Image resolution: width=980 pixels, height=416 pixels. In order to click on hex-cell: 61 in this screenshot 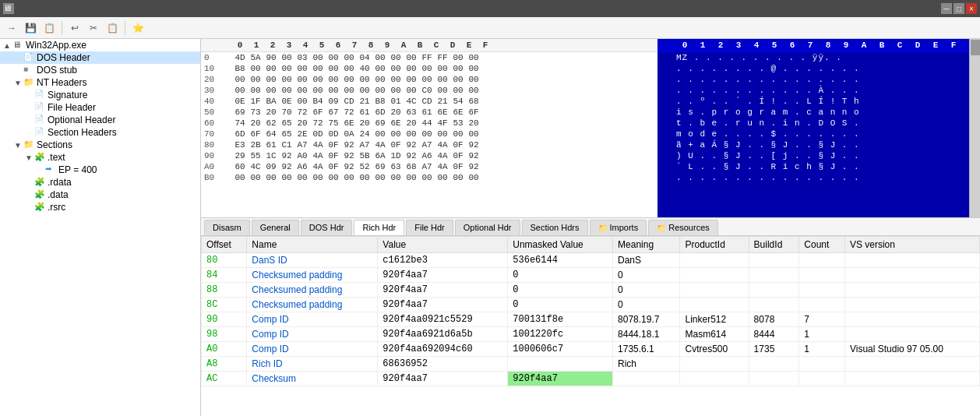, I will do `click(271, 145)`.